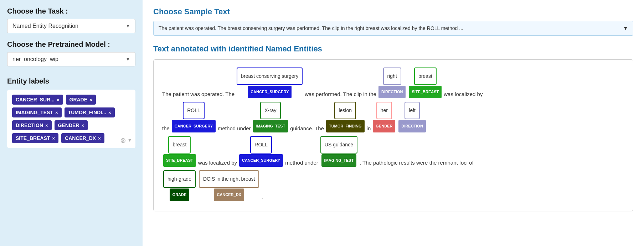  What do you see at coordinates (130, 140) in the screenshot?
I see `dropdown-arrow: ▼` at bounding box center [130, 140].